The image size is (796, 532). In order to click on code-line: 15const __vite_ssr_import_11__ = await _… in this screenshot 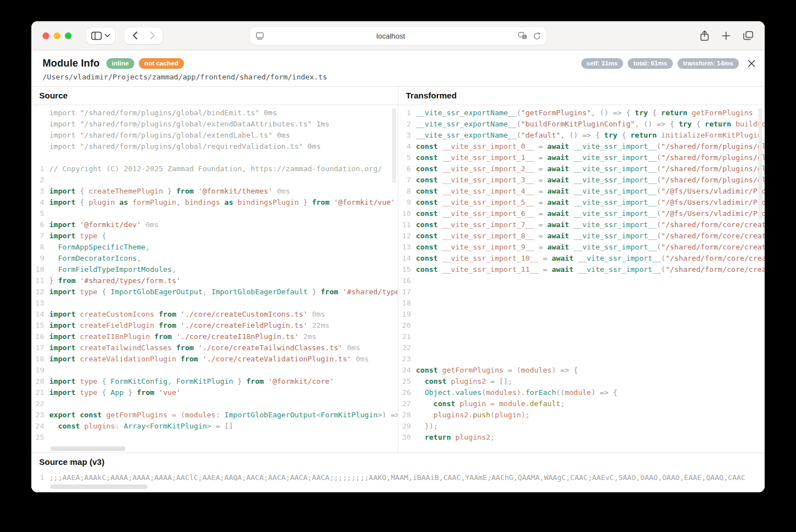, I will do `click(582, 270)`.